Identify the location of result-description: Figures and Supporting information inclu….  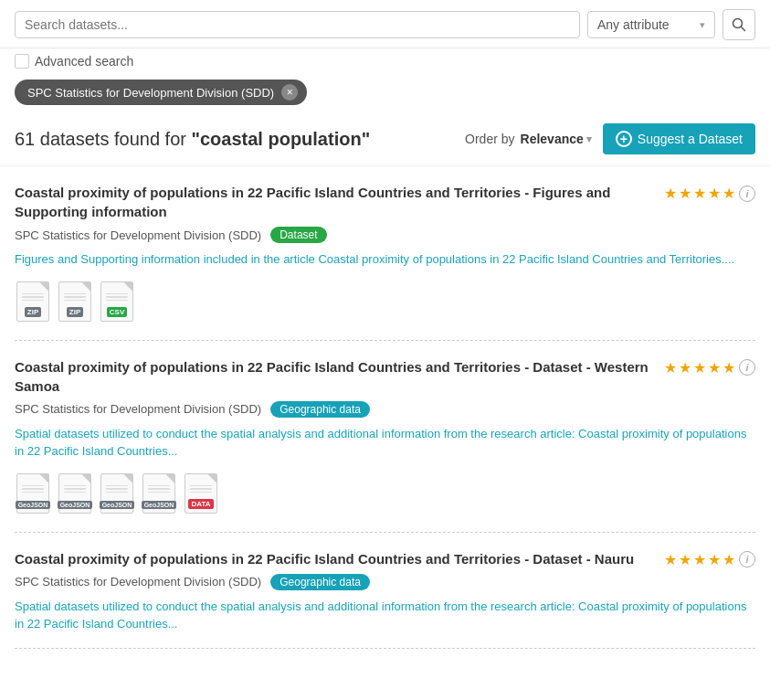
(385, 260).